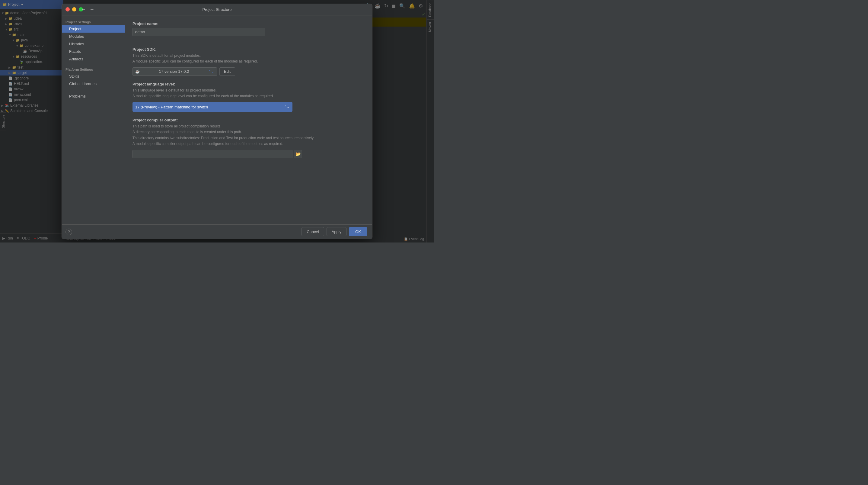  I want to click on dialog-titlebar: ← → Project Structure, so click(217, 10).